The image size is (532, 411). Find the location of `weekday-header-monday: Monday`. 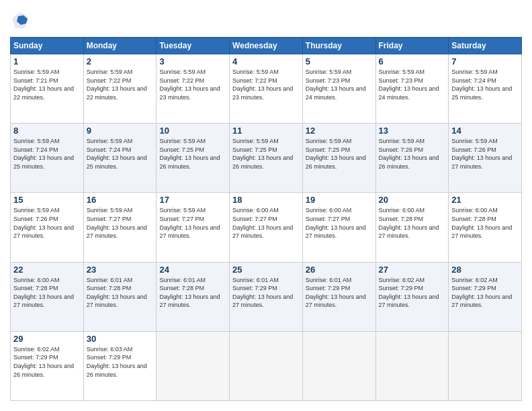

weekday-header-monday: Monday is located at coordinates (120, 46).